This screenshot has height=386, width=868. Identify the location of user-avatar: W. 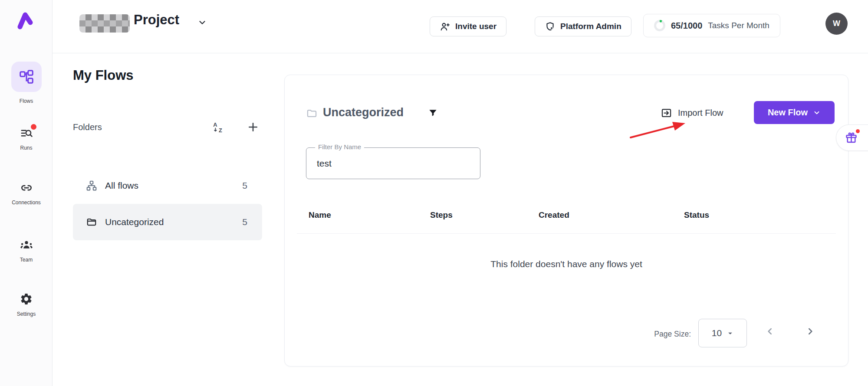
(837, 23).